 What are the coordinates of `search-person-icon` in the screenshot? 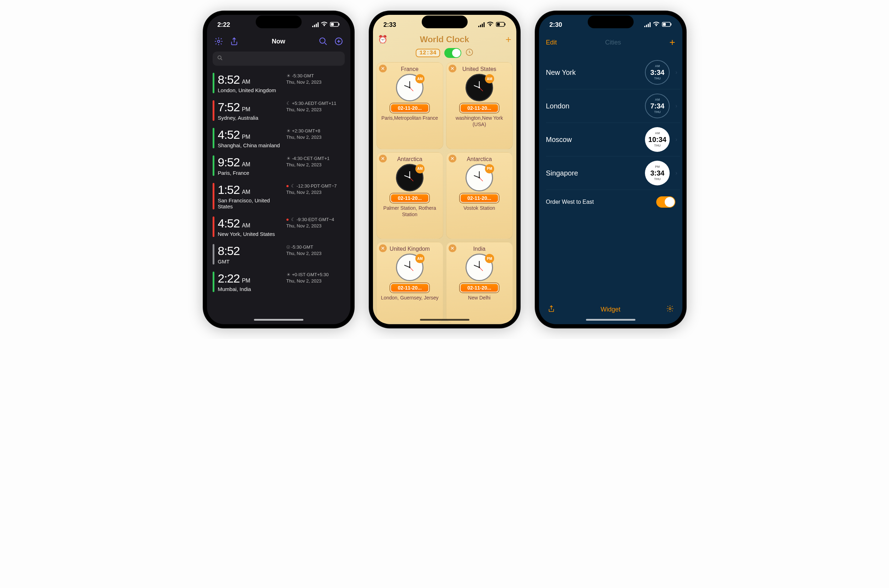 It's located at (323, 41).